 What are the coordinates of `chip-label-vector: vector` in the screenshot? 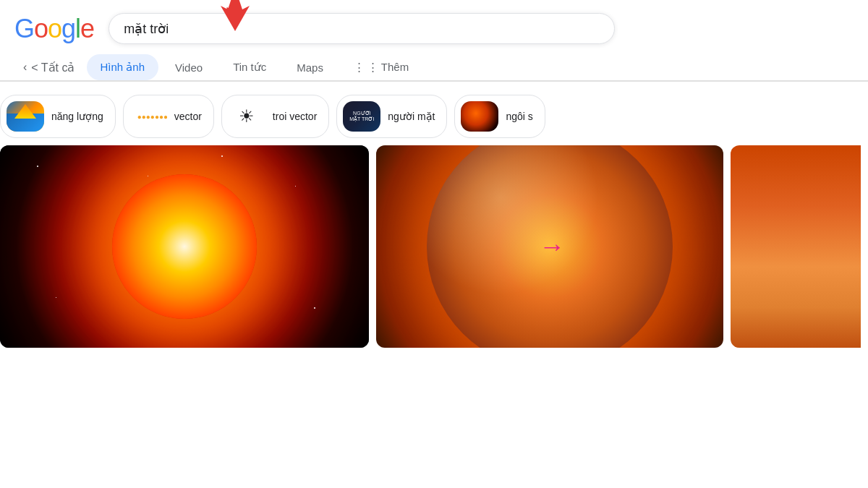 It's located at (188, 116).